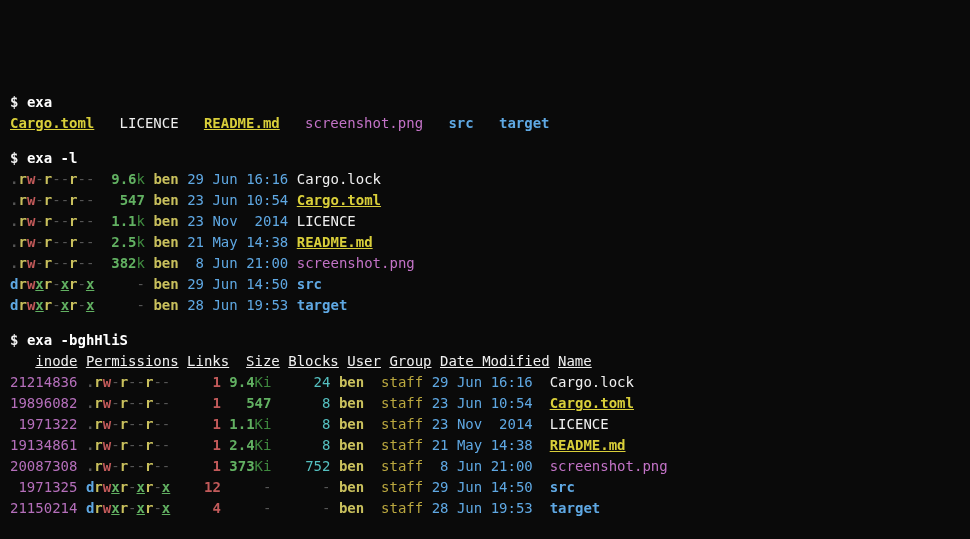 This screenshot has height=539, width=970. I want to click on long-listing-row: .rw-r--r-- 1.1k ben 23 Nov 2014 LICENCE, so click(485, 222).